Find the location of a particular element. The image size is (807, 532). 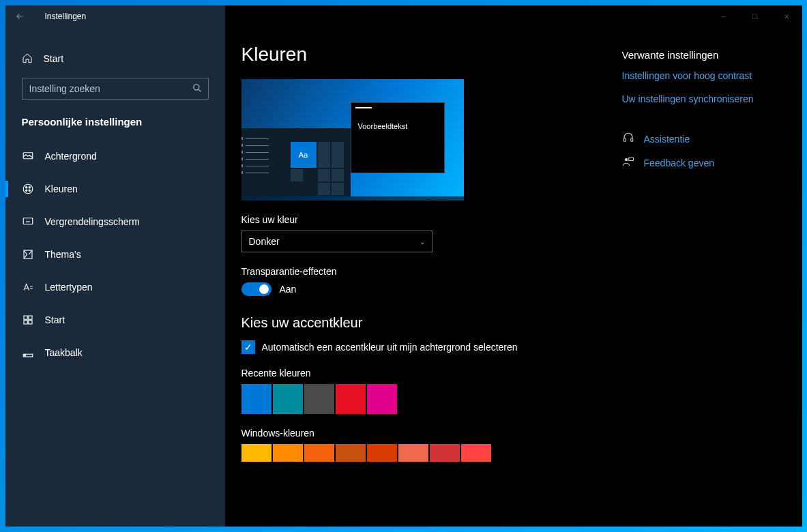

home-icon is located at coordinates (27, 59).